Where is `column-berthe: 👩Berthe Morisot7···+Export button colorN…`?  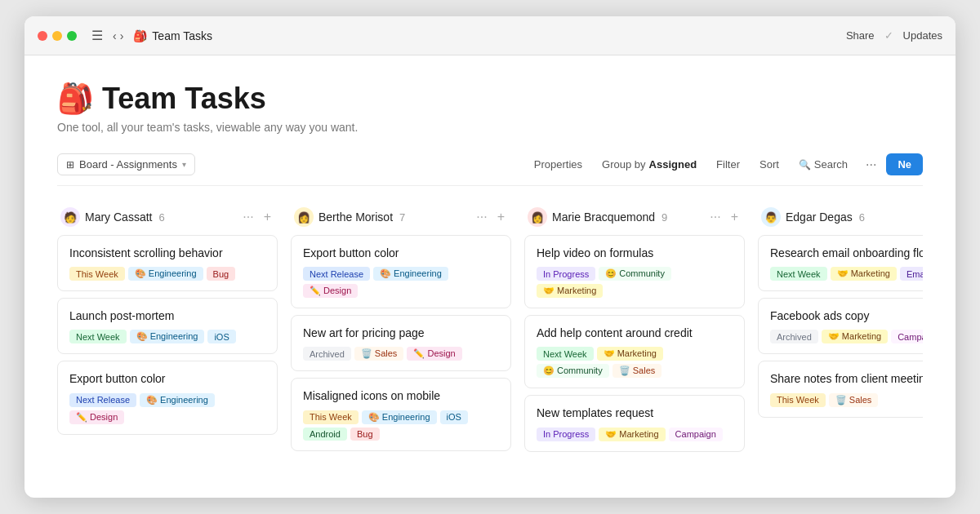
column-berthe: 👩Berthe Morisot7···+Export button colorN… is located at coordinates (401, 342).